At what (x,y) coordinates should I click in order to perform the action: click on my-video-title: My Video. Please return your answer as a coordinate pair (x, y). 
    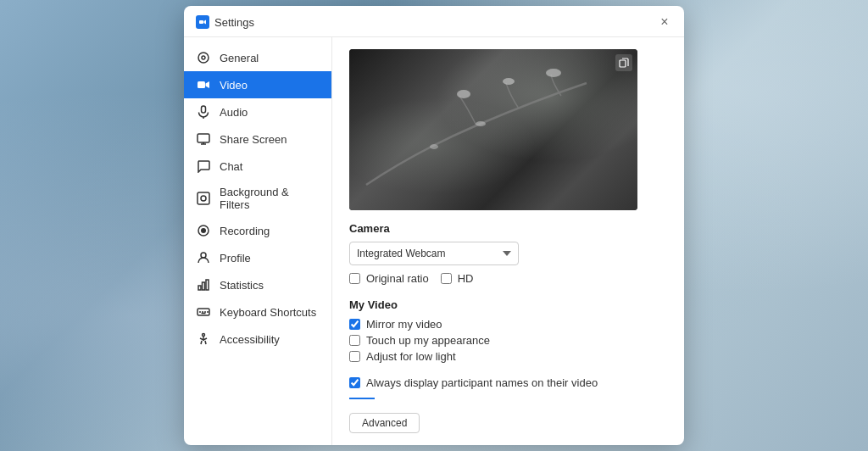
    Looking at the image, I should click on (509, 305).